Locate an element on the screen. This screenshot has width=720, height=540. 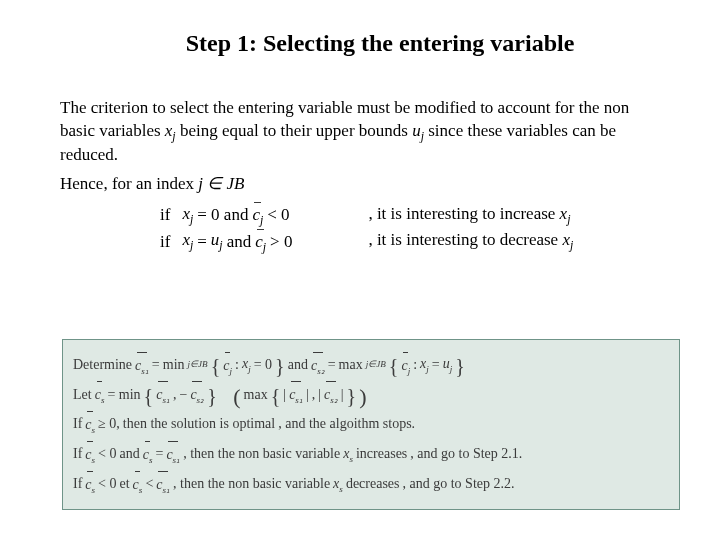
index-set: j ∈ JB is located at coordinates (221, 184).